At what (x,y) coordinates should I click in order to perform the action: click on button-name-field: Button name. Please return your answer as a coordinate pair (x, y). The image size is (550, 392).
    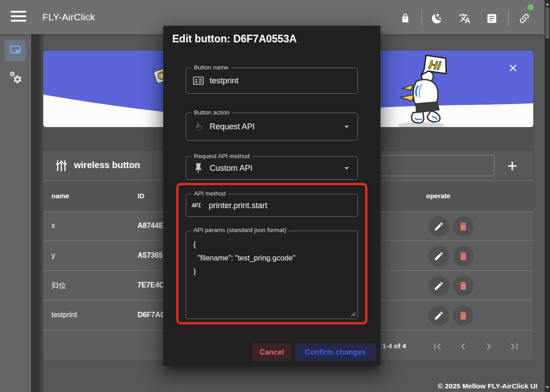
    Looking at the image, I should click on (272, 81).